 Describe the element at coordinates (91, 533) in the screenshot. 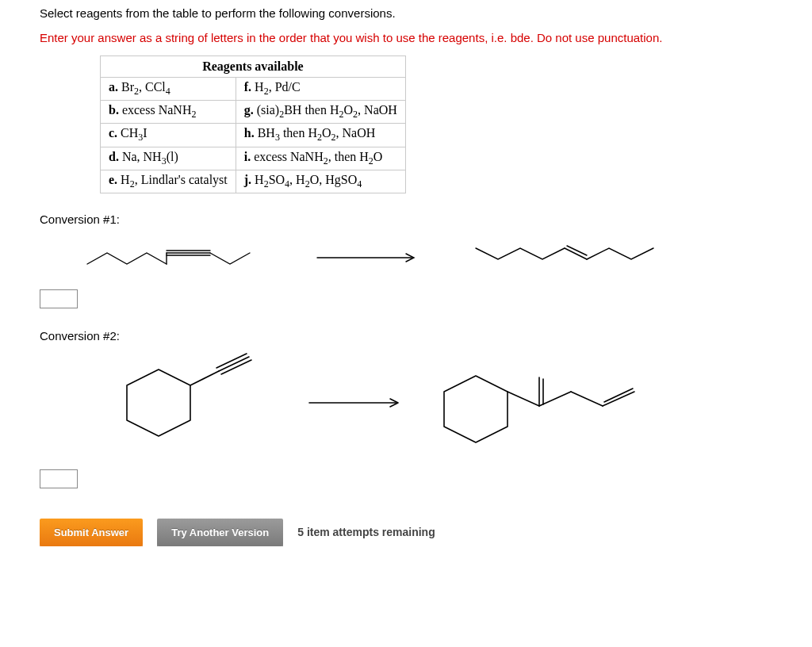

I see `submit-button: Submit Answer` at that location.